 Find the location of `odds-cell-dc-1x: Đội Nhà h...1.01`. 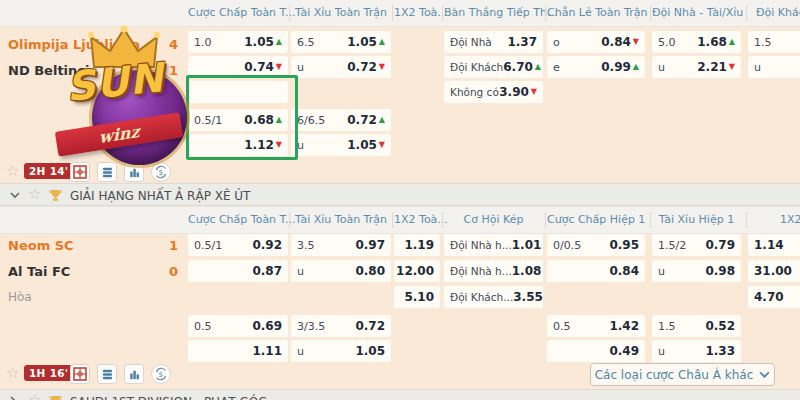

odds-cell-dc-1x: Đội Nhà h...1.01 is located at coordinates (494, 245).